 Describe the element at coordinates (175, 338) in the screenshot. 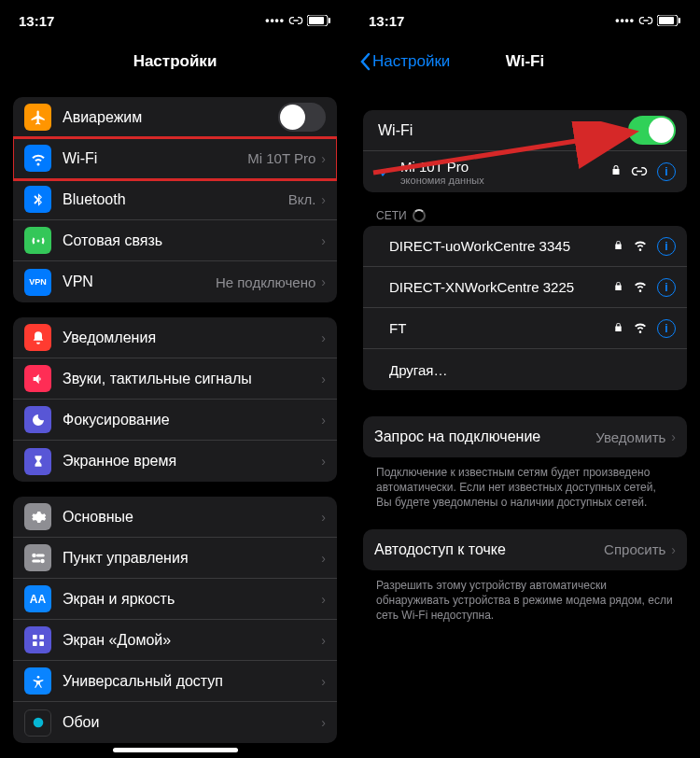

I see `row-notifications: Уведомления ›` at that location.